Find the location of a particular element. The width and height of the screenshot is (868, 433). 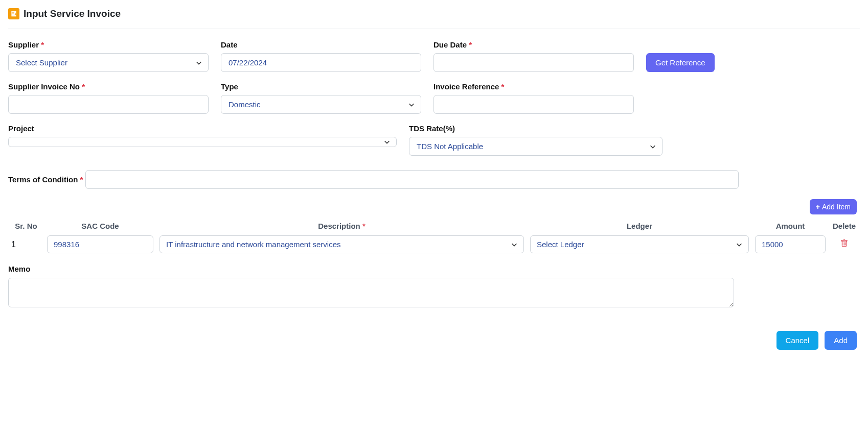

label-memo: Memo is located at coordinates (19, 269).